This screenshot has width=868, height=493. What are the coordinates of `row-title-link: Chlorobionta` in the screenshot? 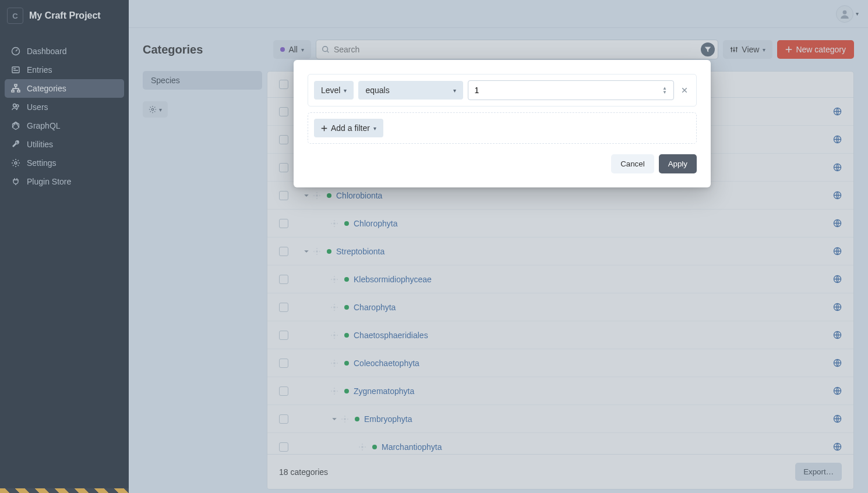 It's located at (359, 196).